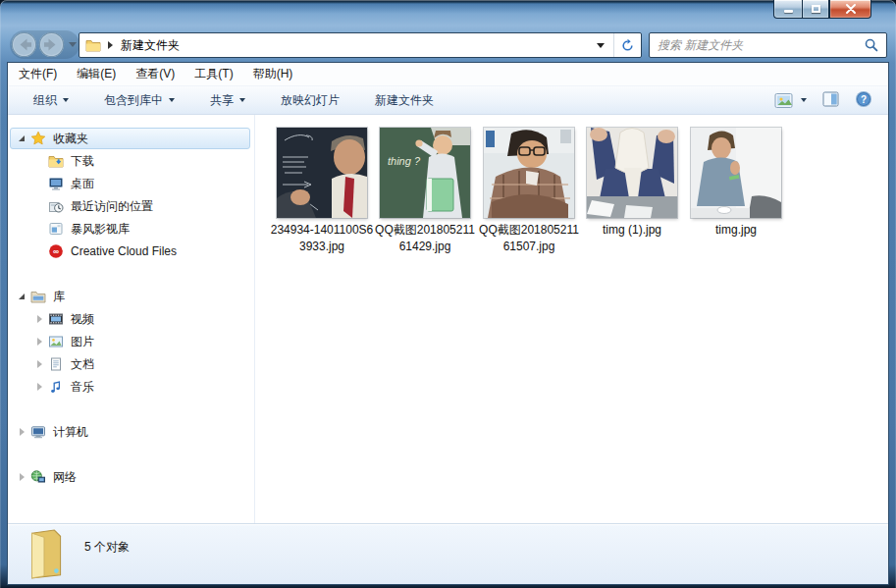 The height and width of the screenshot is (588, 896). I want to click on sidebar-item-videos: 视频, so click(132, 319).